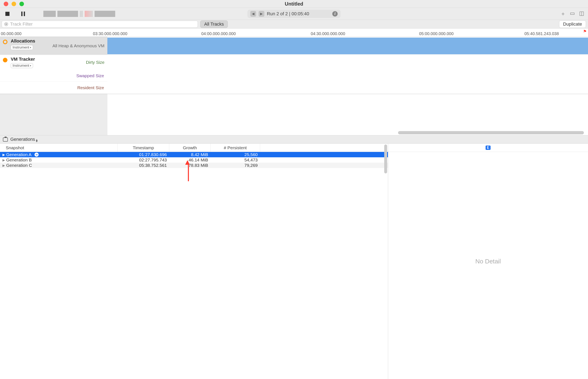  Describe the element at coordinates (294, 32) in the screenshot. I see `timeline-ruler: 00.000.000 03:30.000.000.000 04:00.000.0…` at that location.